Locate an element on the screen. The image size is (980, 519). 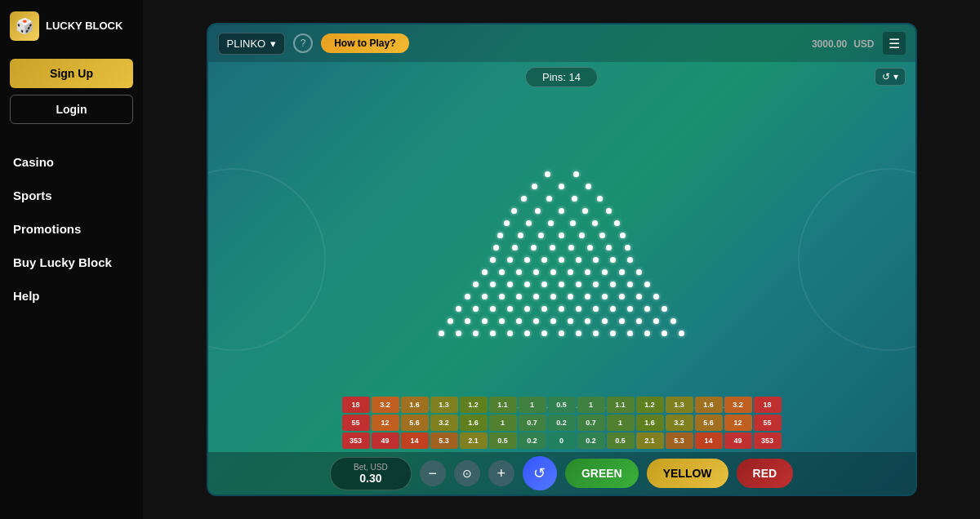
game-name: PLINKO is located at coordinates (247, 44).